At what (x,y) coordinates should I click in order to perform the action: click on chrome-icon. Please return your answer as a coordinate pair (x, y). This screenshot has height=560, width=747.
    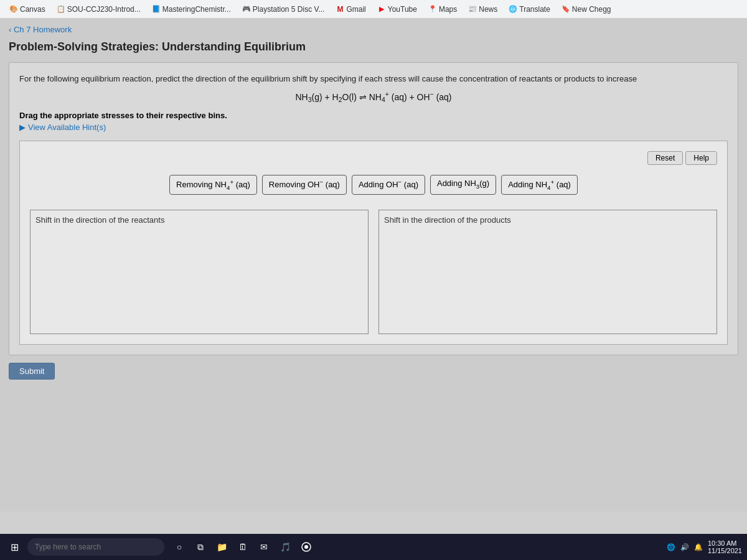
    Looking at the image, I should click on (306, 547).